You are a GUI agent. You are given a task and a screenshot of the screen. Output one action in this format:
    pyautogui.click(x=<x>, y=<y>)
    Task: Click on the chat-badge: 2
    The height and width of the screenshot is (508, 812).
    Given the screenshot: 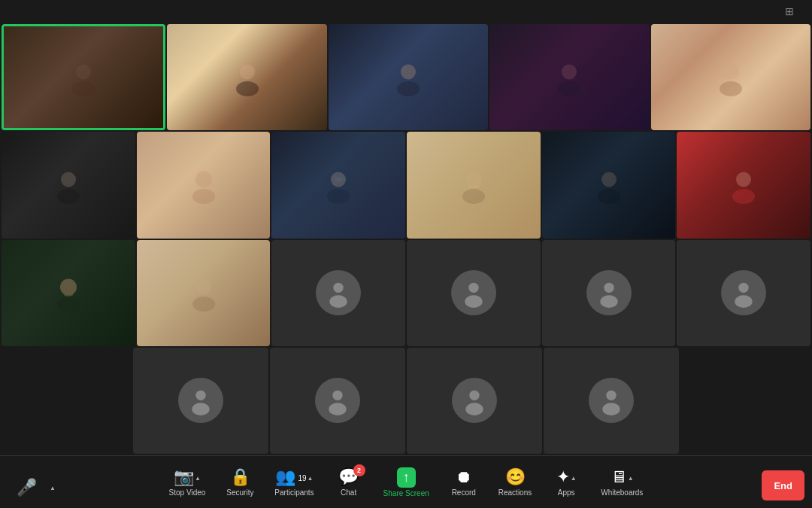 What is the action you would take?
    pyautogui.click(x=359, y=470)
    